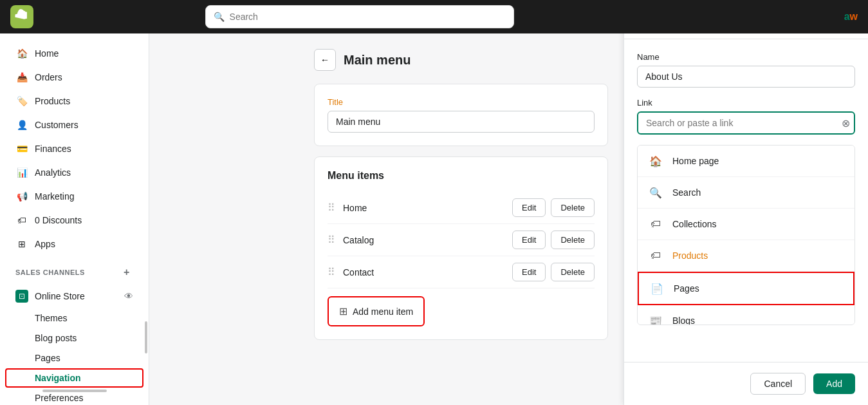 This screenshot has width=868, height=405. Describe the element at coordinates (46, 53) in the screenshot. I see `sidebar-item-label: Home` at that location.